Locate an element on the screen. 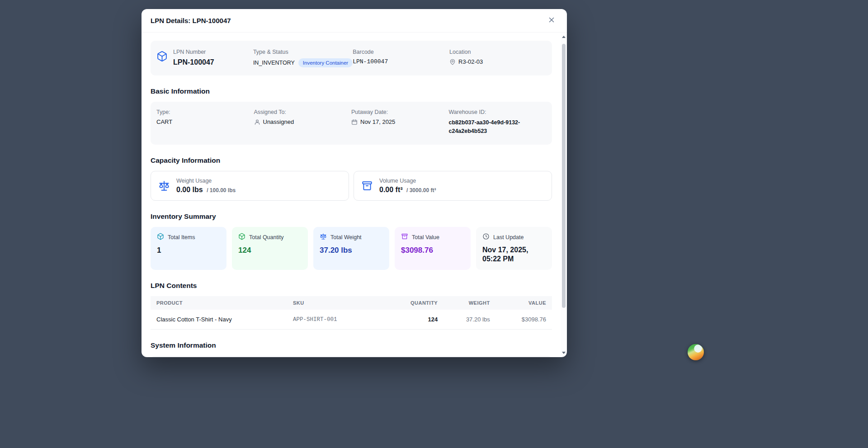 The height and width of the screenshot is (448, 868). weight-usage-value: 0.00 lbs is located at coordinates (190, 190).